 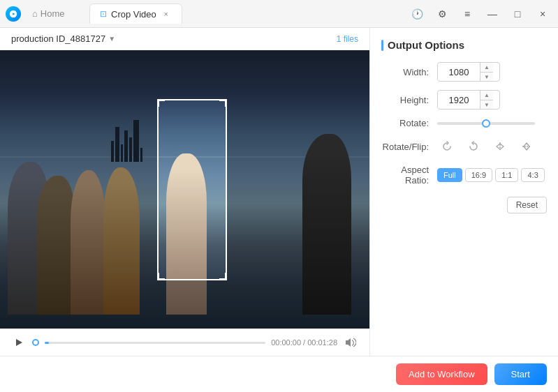 I want to click on height-label: Height:, so click(x=409, y=100).